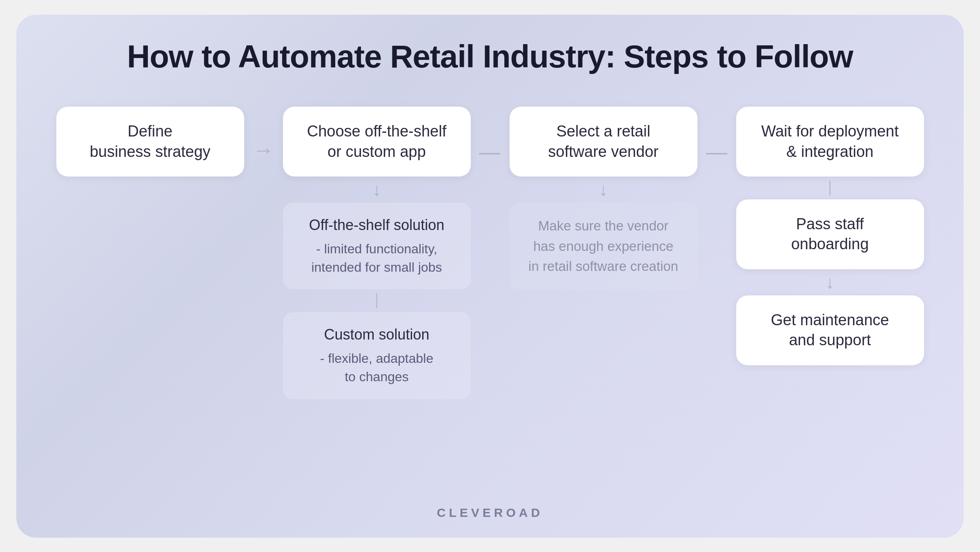 The image size is (980, 552). Describe the element at coordinates (376, 301) in the screenshot. I see `v-connector-2b` at that location.